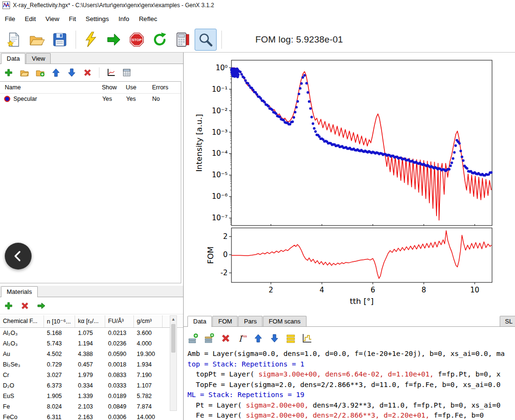 The image size is (515, 420). What do you see at coordinates (92, 375) in the screenshot?
I see `material-row: Cr3.0271.9790.08337.190` at bounding box center [92, 375].